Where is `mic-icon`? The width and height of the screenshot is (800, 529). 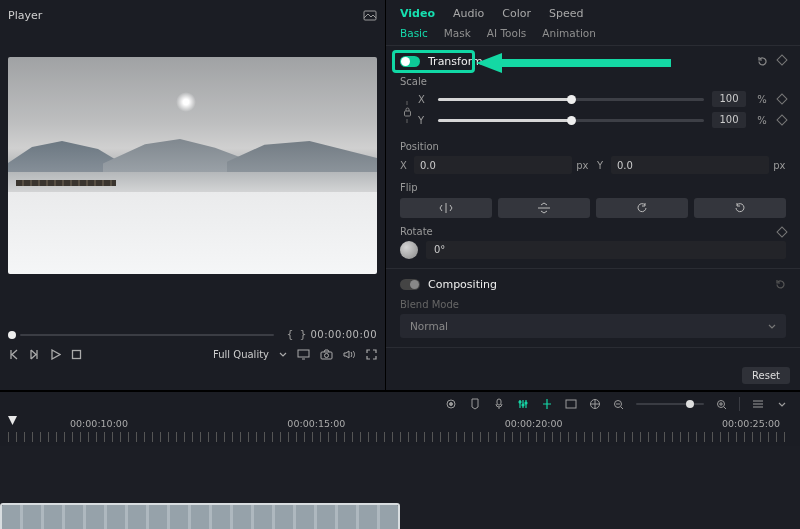
mic-icon is located at coordinates (498, 404).